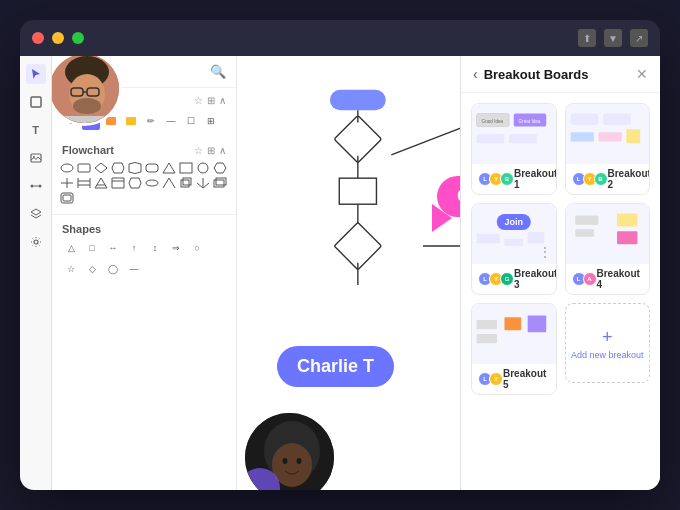 Image resolution: width=680 pixels, height=510 pixels. I want to click on shapes-bottom-section: Shapes △ □ ↔ ↑ ↕ ⇒ ○ ☆ ◇ ◯ —, so click(144, 249).